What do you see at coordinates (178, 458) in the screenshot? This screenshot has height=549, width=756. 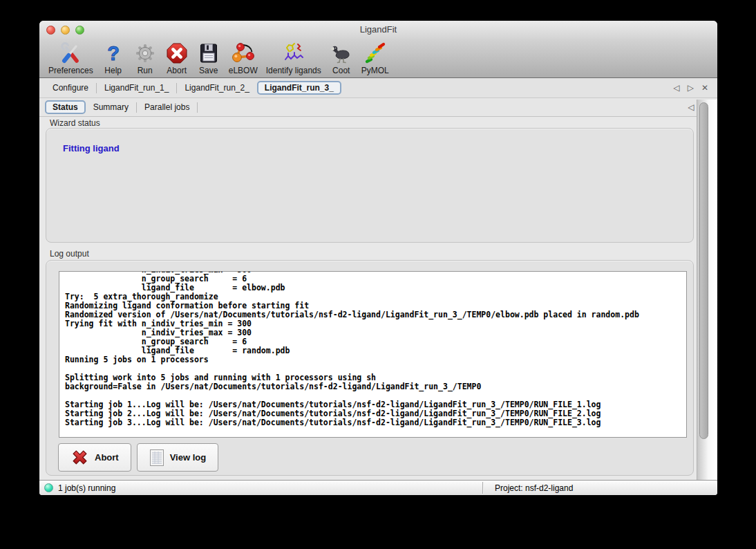 I see `view-log-button: View log` at bounding box center [178, 458].